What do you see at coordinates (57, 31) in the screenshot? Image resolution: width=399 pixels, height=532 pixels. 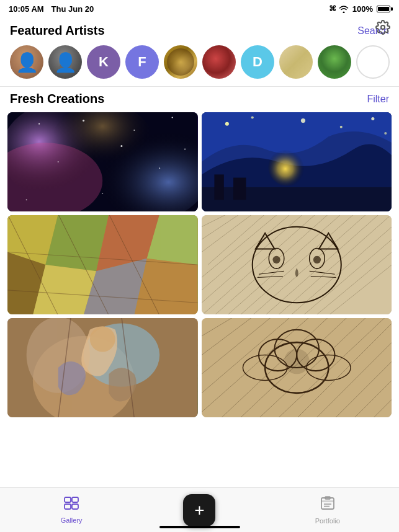 I see `featured-artists-title: Featured Artists` at bounding box center [57, 31].